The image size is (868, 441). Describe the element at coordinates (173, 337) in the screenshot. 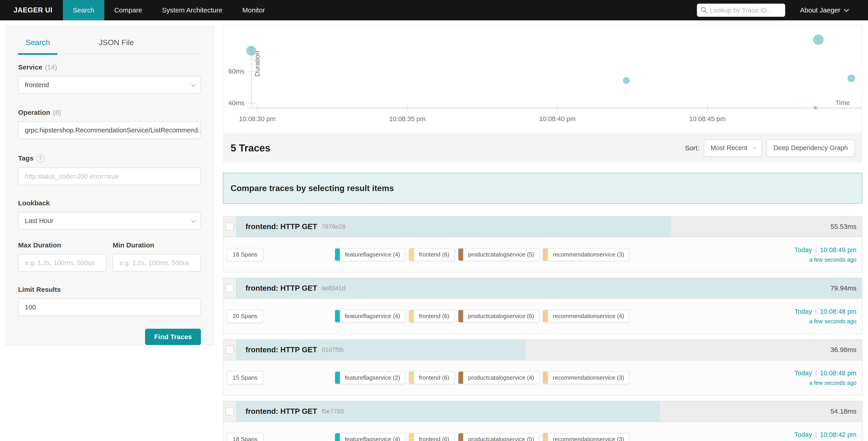

I see `find-traces-button: Find Traces` at that location.